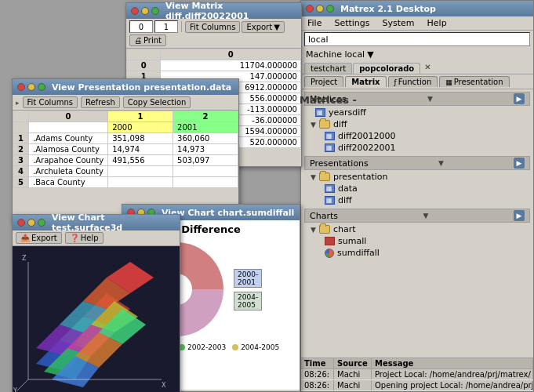  What do you see at coordinates (85, 238) in the screenshot?
I see `chart3d-help-btn: ❓ Help` at bounding box center [85, 238].